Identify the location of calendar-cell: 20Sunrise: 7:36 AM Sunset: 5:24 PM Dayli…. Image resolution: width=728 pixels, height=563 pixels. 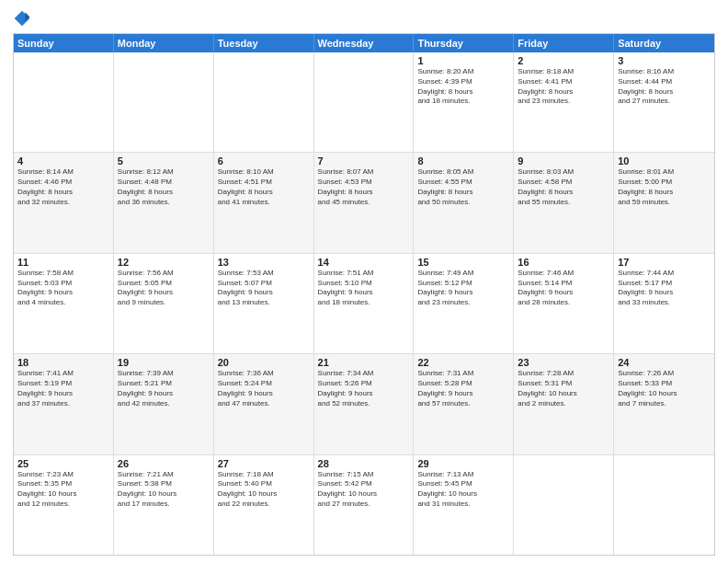
(265, 404).